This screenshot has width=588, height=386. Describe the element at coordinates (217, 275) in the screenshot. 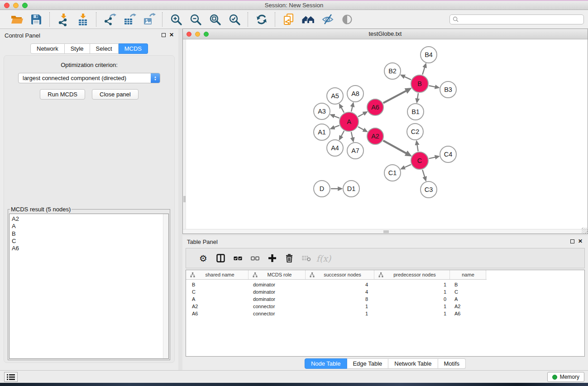

I see `column-header-shared-name: shared name` at that location.